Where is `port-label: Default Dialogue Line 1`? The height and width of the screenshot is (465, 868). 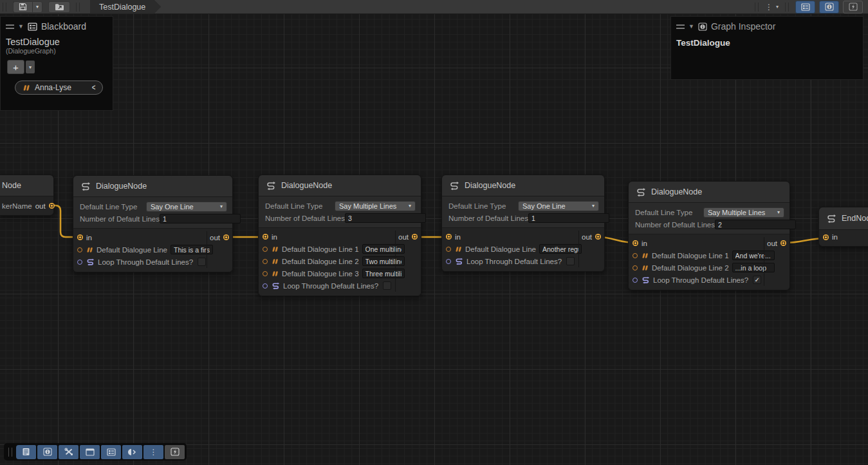 port-label: Default Dialogue Line 1 is located at coordinates (690, 256).